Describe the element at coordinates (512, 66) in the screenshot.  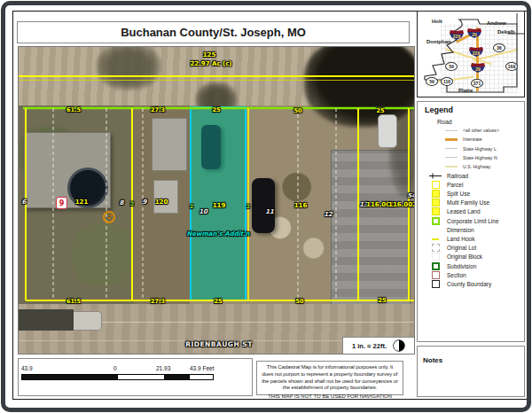
I see `us-169-shield: 169` at that location.